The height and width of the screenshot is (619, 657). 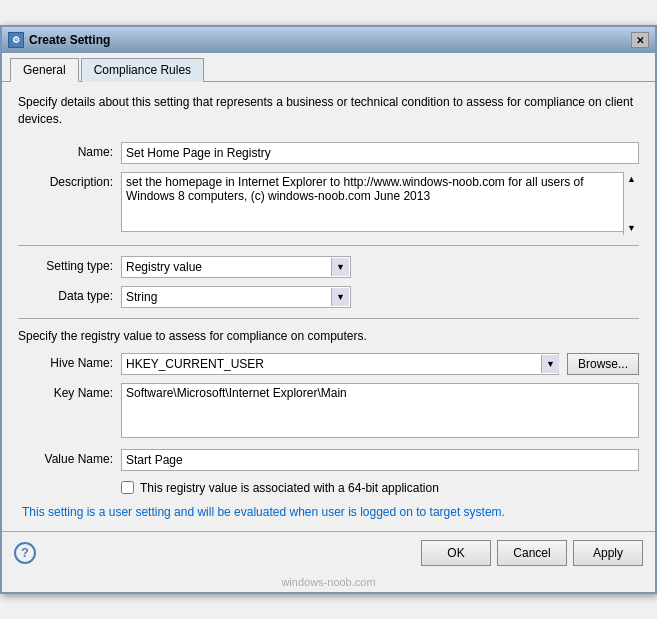 I want to click on name-row: Name:, so click(x=328, y=153).